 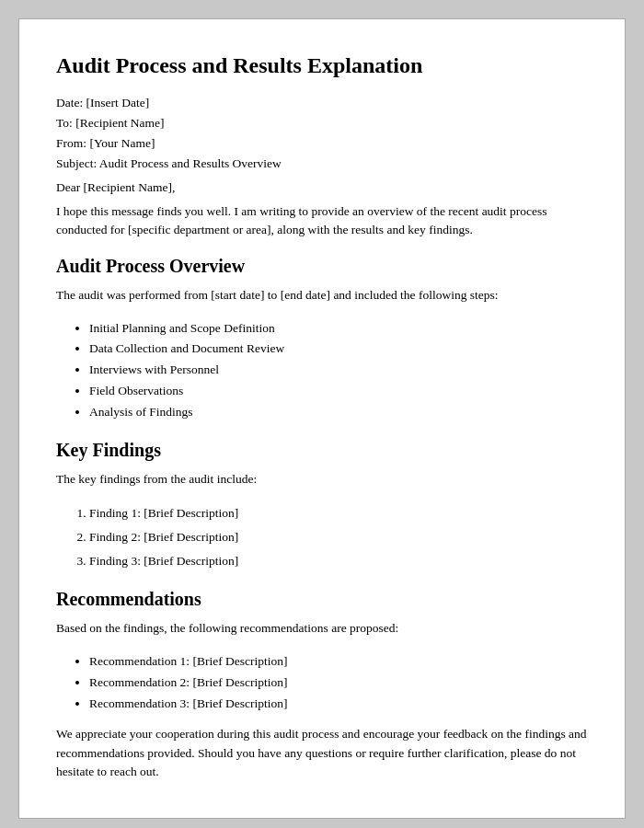 I want to click on dear-line: Dear [Recipient Name],, so click(x=322, y=188).